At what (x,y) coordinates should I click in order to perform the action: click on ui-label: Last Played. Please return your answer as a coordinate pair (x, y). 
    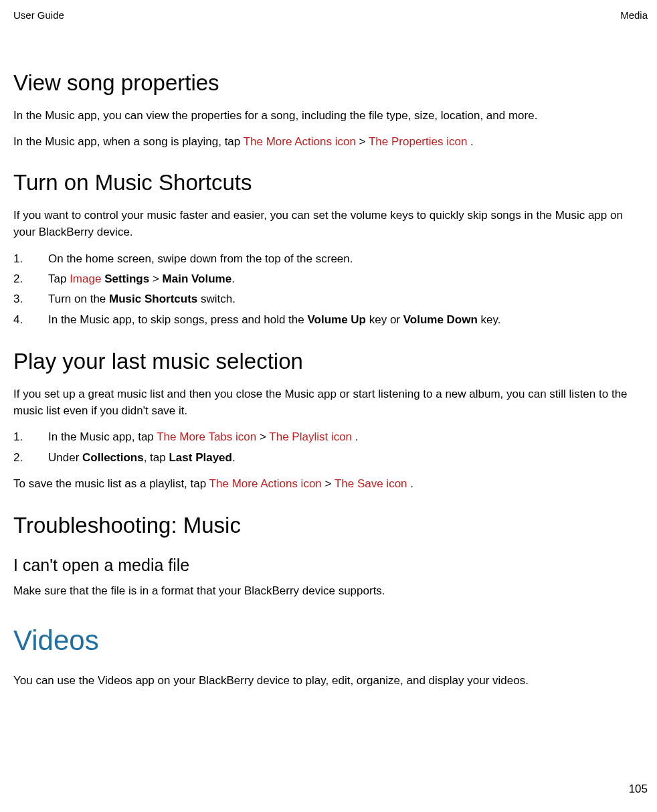
    Looking at the image, I should click on (201, 458).